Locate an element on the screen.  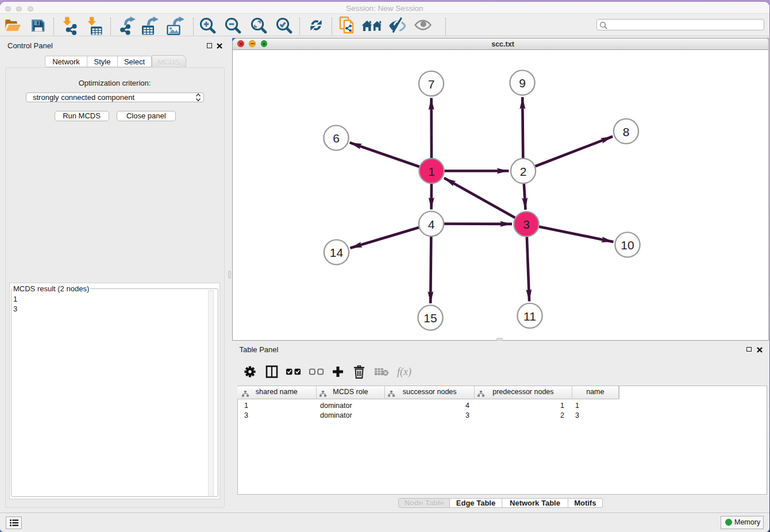
svg-text: 9 is located at coordinates (522, 83).